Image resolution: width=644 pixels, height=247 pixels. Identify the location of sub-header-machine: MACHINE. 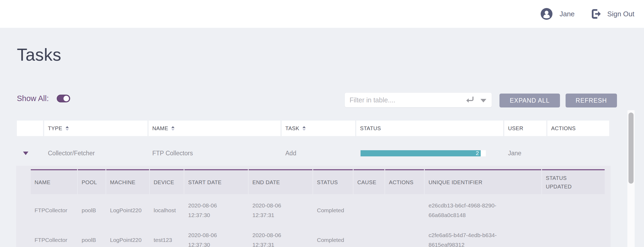
(128, 182).